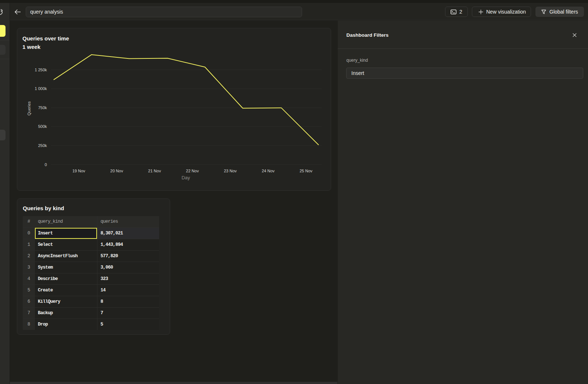 The height and width of the screenshot is (384, 588). What do you see at coordinates (79, 171) in the screenshot?
I see `svg-text: 19 Nov` at bounding box center [79, 171].